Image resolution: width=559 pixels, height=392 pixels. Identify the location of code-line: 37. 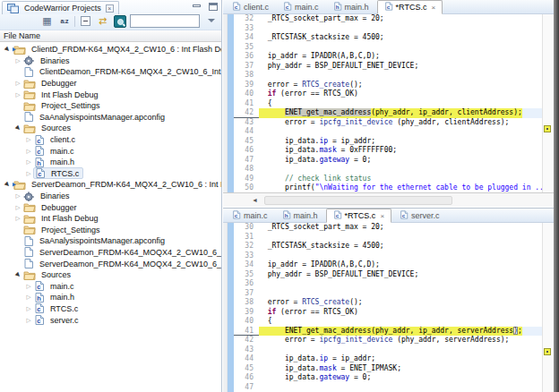
(388, 294).